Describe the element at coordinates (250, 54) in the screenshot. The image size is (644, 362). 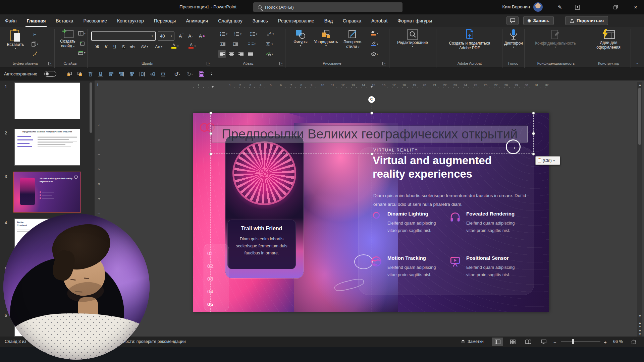
I see `justify-button` at that location.